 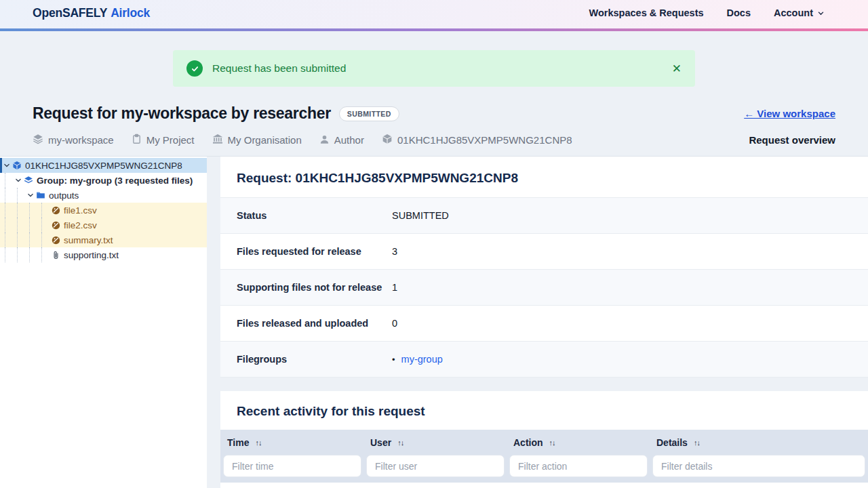 I want to click on meta-organisation-label: My Organisation, so click(x=264, y=140).